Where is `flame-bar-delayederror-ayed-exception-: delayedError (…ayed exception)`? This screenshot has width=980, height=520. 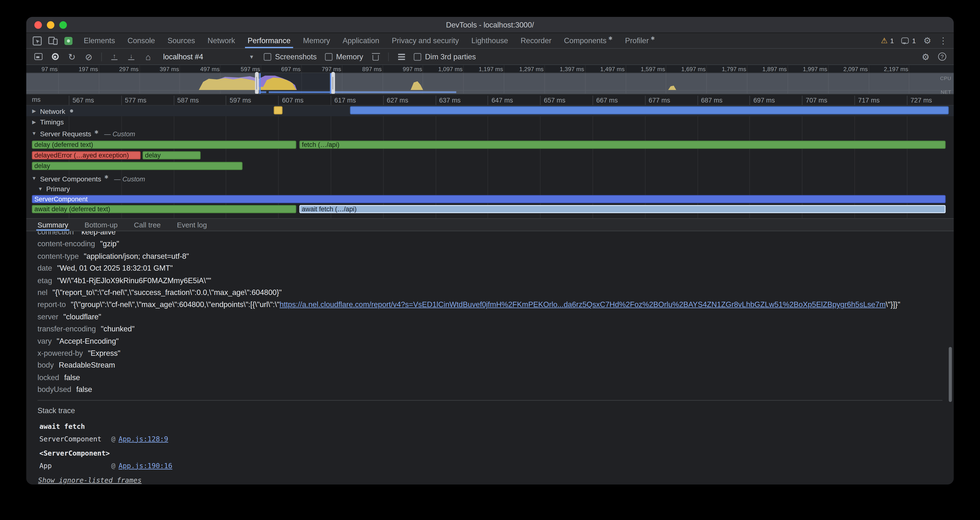 flame-bar-delayederror-ayed-exception-: delayedError (…ayed exception) is located at coordinates (86, 155).